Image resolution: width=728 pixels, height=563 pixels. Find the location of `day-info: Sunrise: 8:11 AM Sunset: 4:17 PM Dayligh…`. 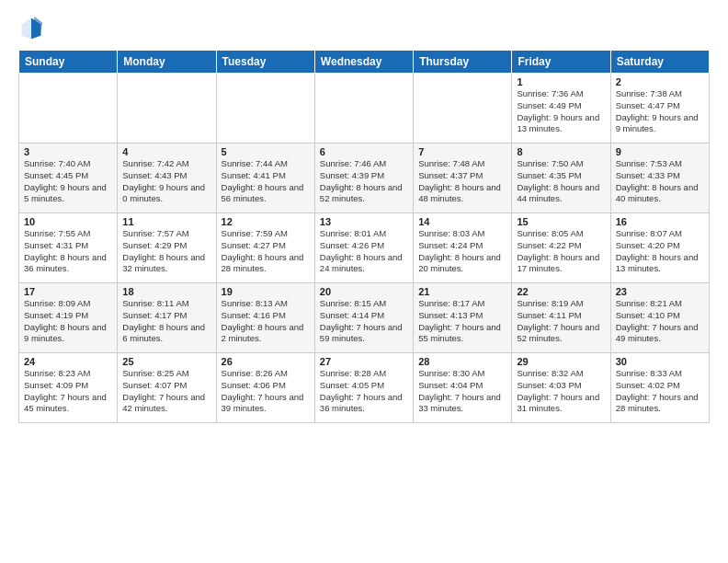

day-info: Sunrise: 8:11 AM Sunset: 4:17 PM Dayligh… is located at coordinates (166, 322).